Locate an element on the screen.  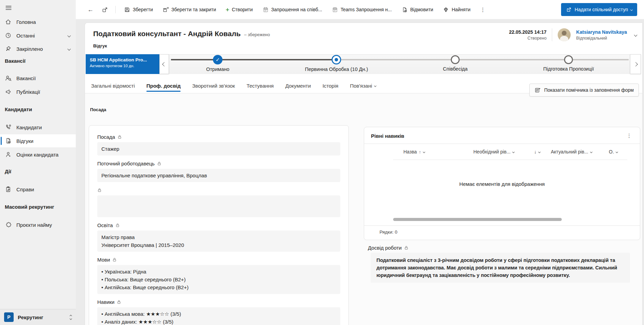
field-label-work-experience: Досвід роботи is located at coordinates (504, 248).